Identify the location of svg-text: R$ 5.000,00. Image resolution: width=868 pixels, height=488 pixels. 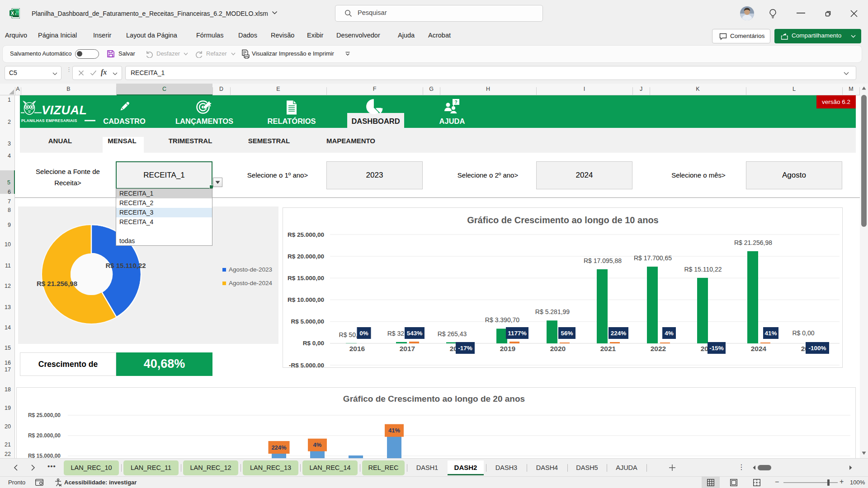
(307, 322).